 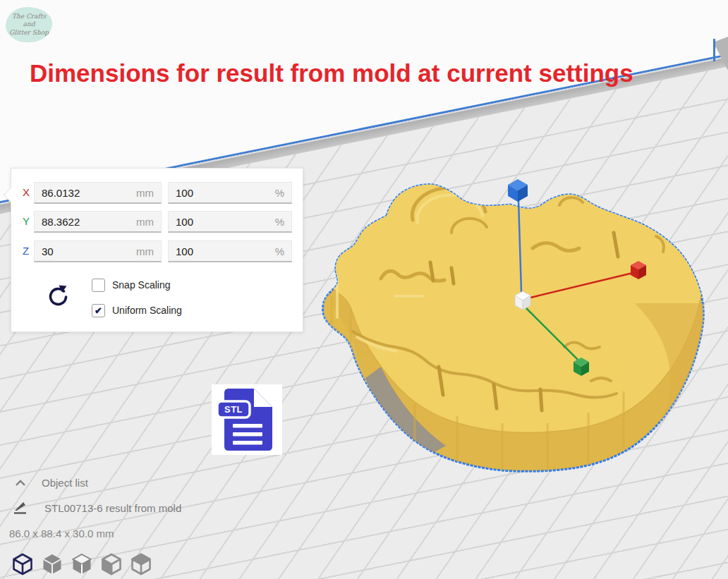 I want to click on scale-tool-panel: X mm % Y mm % Z mm, so click(x=157, y=250).